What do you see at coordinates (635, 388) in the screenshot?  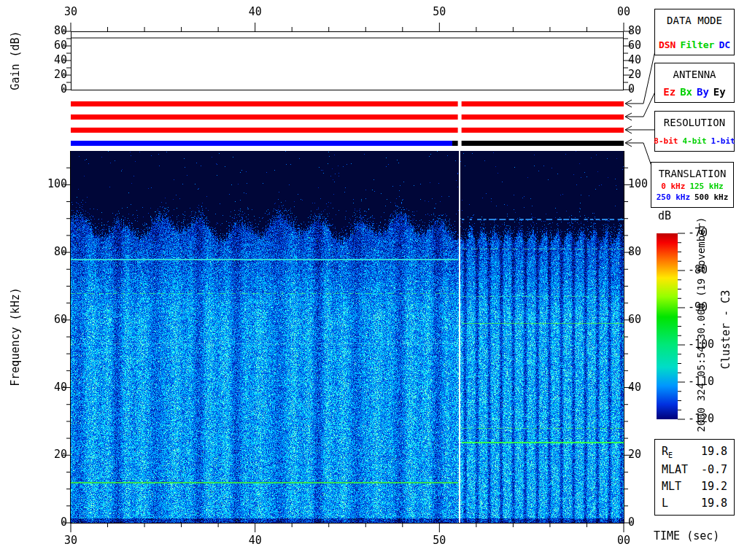 I see `freq-tick-label-right: 40` at bounding box center [635, 388].